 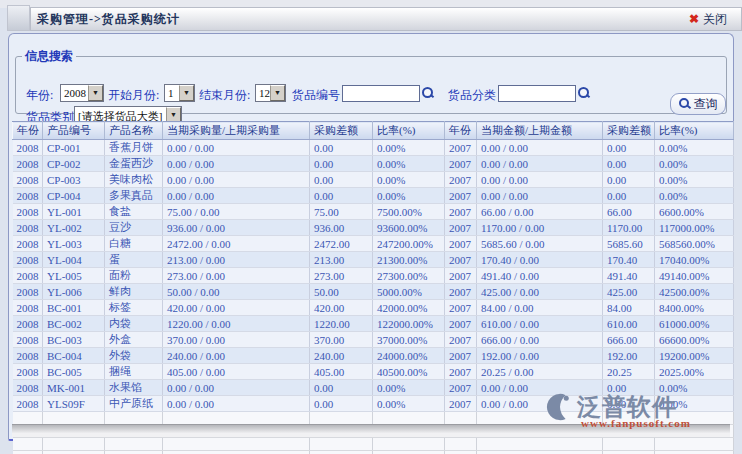 I want to click on cell-qty-ratio: 122000.00%, so click(x=409, y=324).